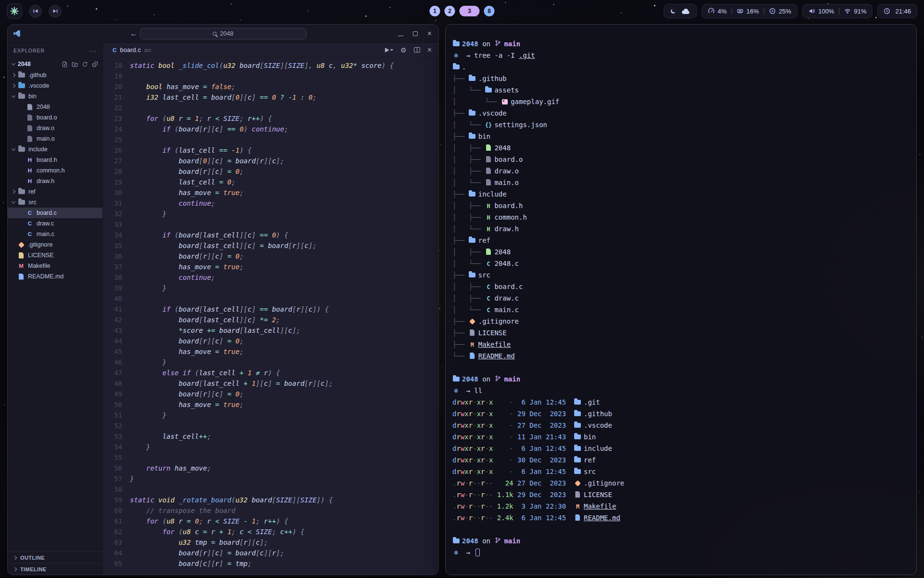 The image size is (924, 578). Describe the element at coordinates (270, 542) in the screenshot. I see `code-line: 63 u32 tmp = board[r][c];` at that location.